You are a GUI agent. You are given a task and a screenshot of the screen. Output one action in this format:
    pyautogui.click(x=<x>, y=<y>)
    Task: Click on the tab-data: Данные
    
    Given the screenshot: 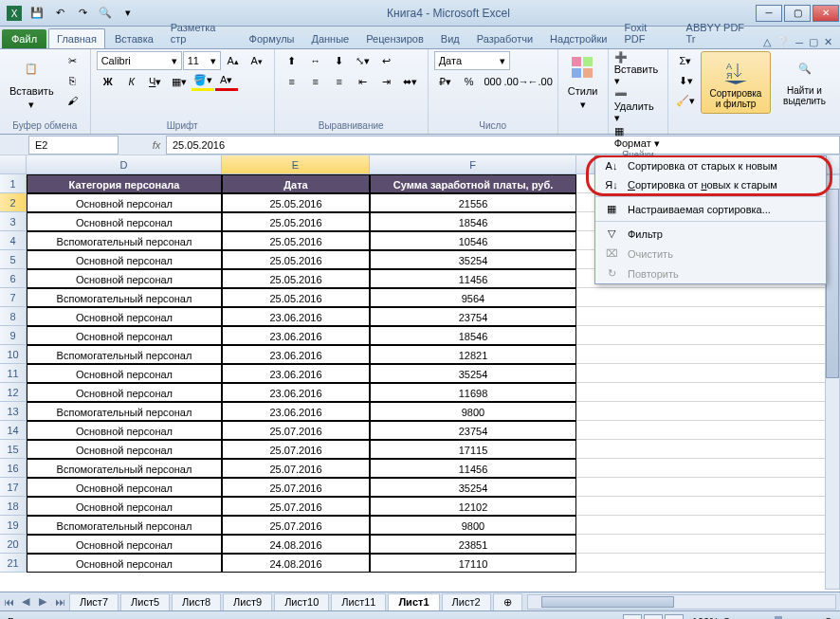 What is the action you would take?
    pyautogui.click(x=330, y=39)
    